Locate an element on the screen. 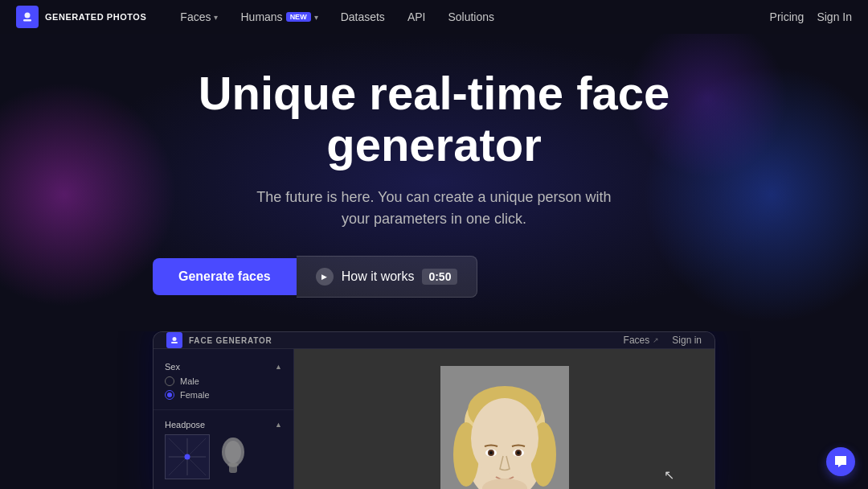 Image resolution: width=868 pixels, height=489 pixels. pricing-link: Pricing is located at coordinates (788, 17).